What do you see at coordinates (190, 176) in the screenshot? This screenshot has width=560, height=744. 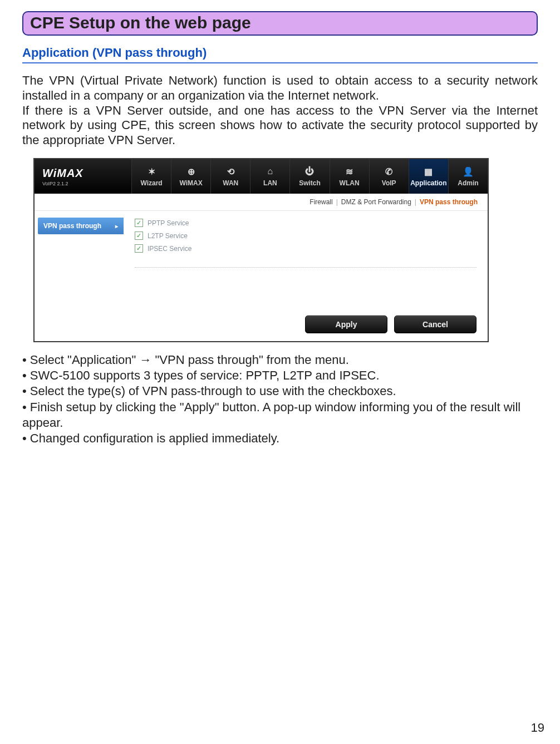 I see `nav-wimax: ⊕ WiMAX` at bounding box center [190, 176].